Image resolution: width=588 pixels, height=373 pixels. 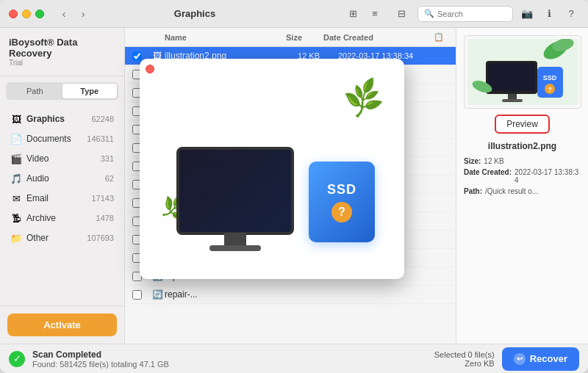 I want to click on preview-date-label: Date Created:, so click(x=488, y=176).